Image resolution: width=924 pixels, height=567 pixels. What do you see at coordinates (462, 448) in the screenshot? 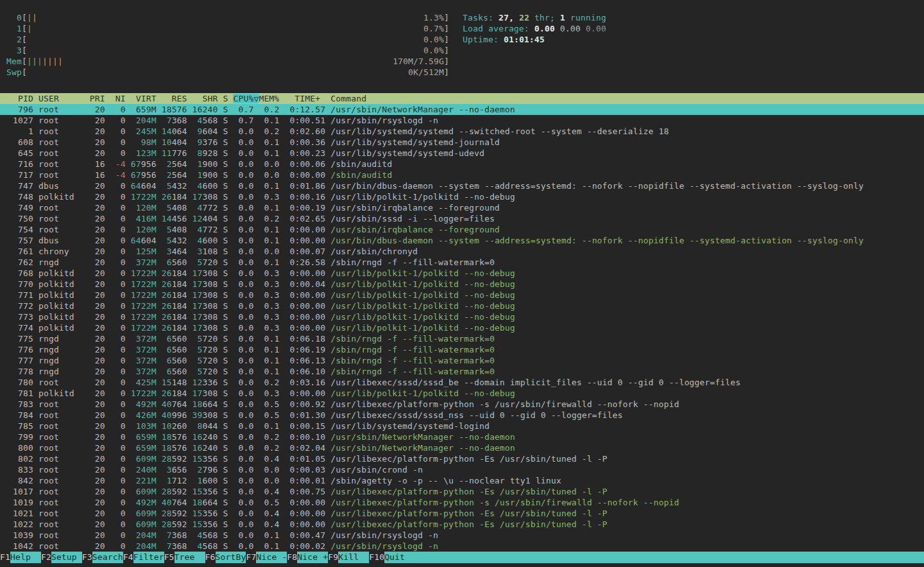
I see `process-row: 800 root 20 0 659M 18576 16240 S 0.0 0.2…` at bounding box center [462, 448].